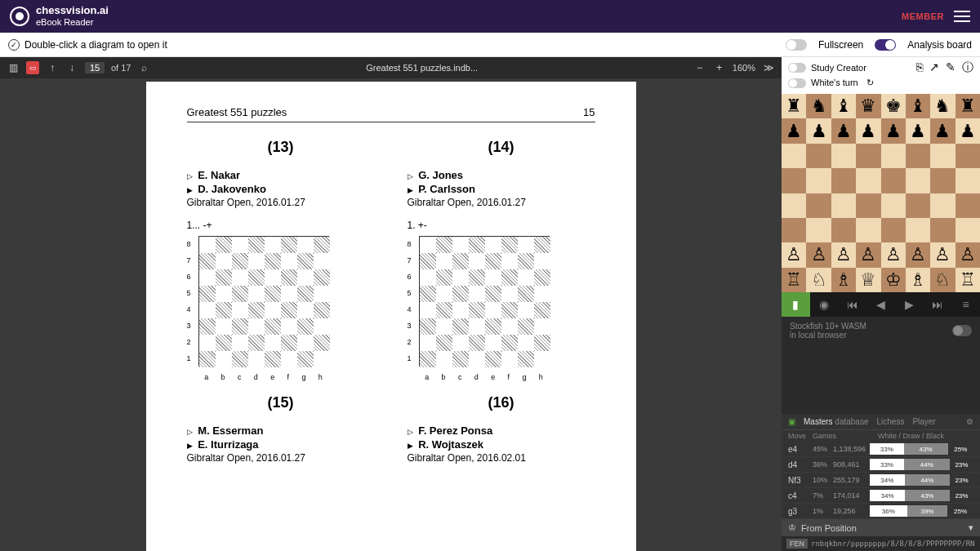  Describe the element at coordinates (839, 68) in the screenshot. I see `study-creator-label: Study Creator` at that location.